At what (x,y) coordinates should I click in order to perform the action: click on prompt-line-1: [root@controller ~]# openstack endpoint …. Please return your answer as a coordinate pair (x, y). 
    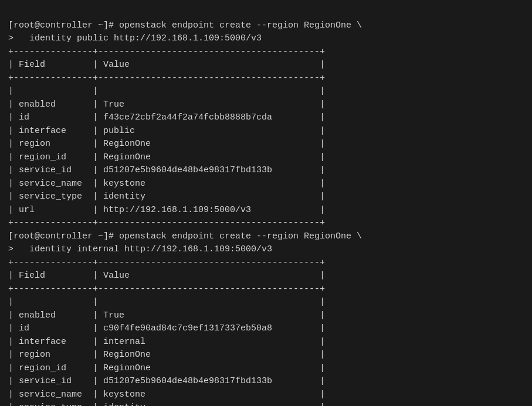
    Looking at the image, I should click on (266, 26).